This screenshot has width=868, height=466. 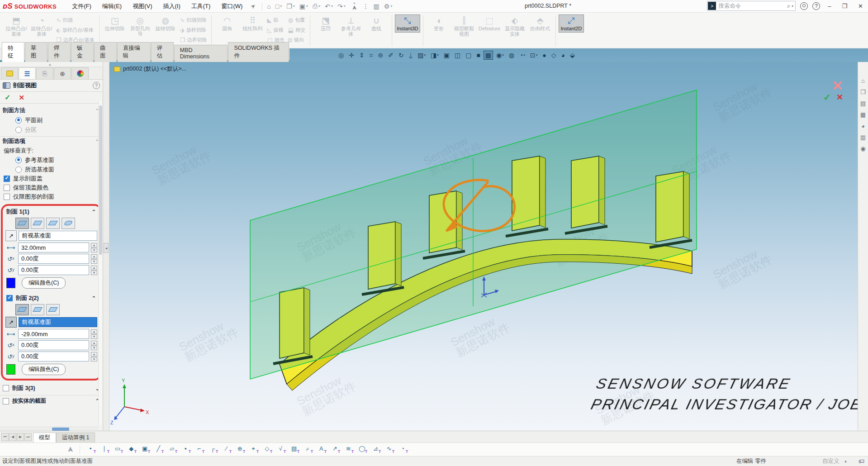 I want to click on snap-hatch-icon: ≋T, so click(x=348, y=450).